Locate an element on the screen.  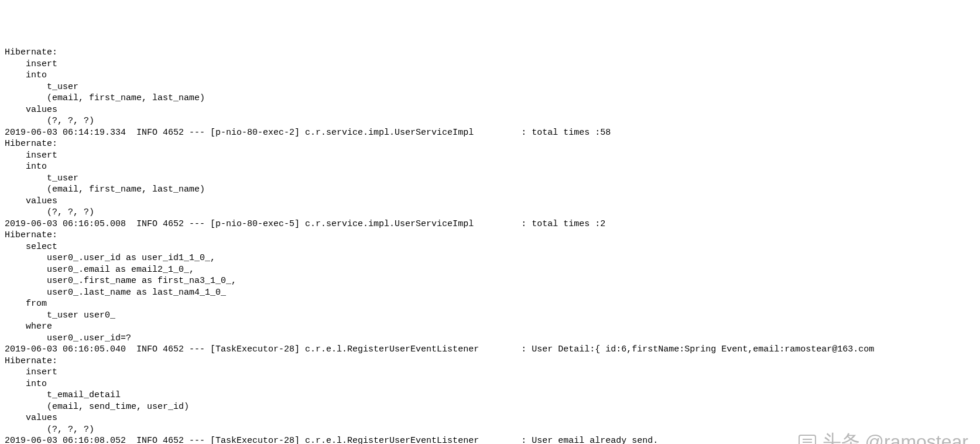
log-line: t_user user0_ is located at coordinates (63, 315).